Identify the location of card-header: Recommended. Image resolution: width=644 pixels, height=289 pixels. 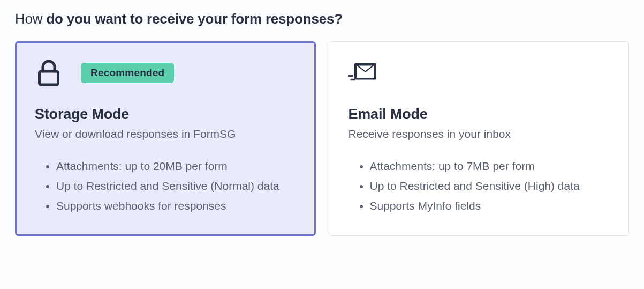
(165, 73).